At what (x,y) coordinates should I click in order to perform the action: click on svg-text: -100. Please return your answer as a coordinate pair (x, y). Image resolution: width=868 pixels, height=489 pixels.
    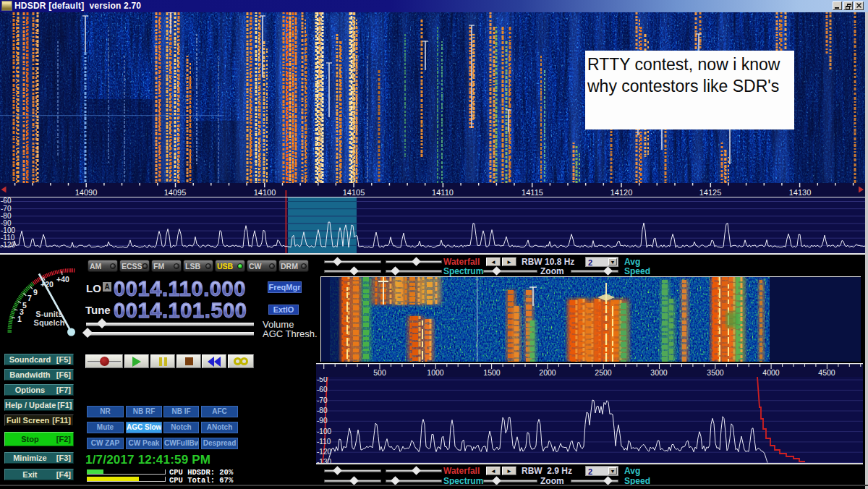
    Looking at the image, I should click on (324, 431).